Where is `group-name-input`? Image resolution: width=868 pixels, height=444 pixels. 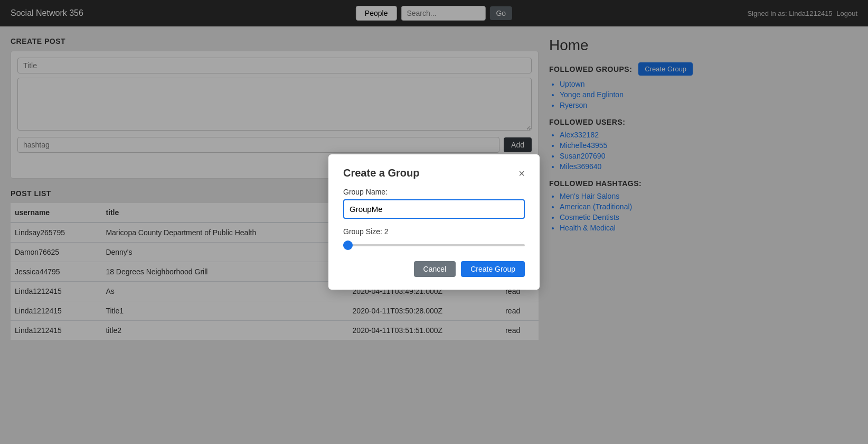
group-name-input is located at coordinates (434, 209).